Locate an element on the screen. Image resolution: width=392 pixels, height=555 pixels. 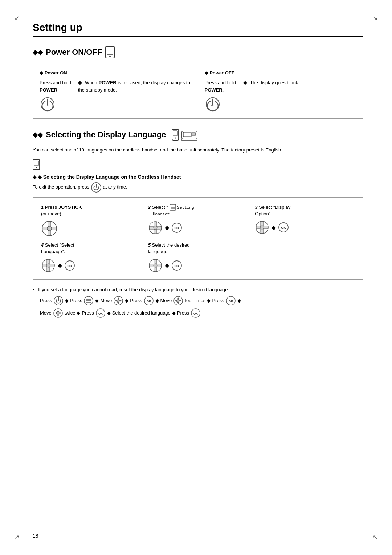
seq2-arrow1: ◆ is located at coordinates (78, 313).